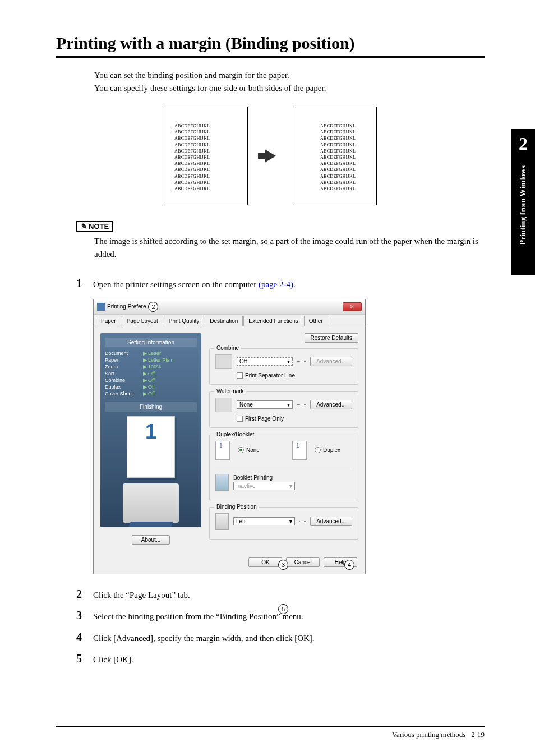 This screenshot has width=535, height=756. What do you see at coordinates (428, 735) in the screenshot?
I see `footer-section: Various printing methods` at bounding box center [428, 735].